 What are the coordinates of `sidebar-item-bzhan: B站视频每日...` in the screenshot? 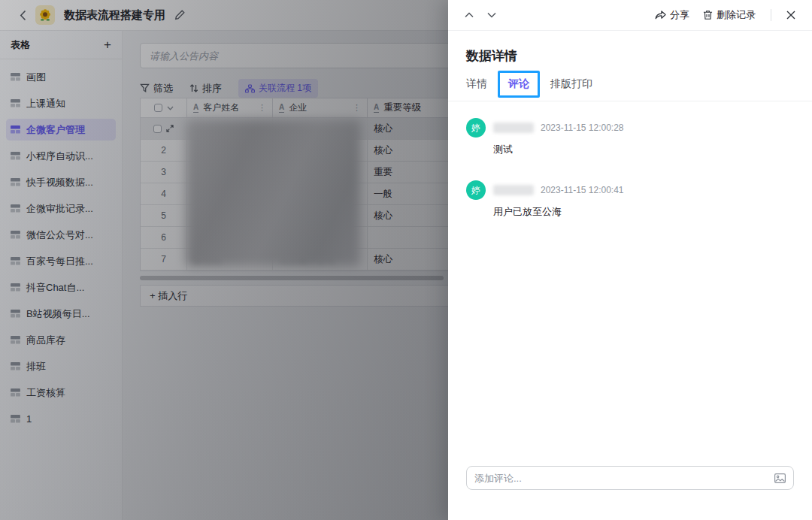 It's located at (61, 314).